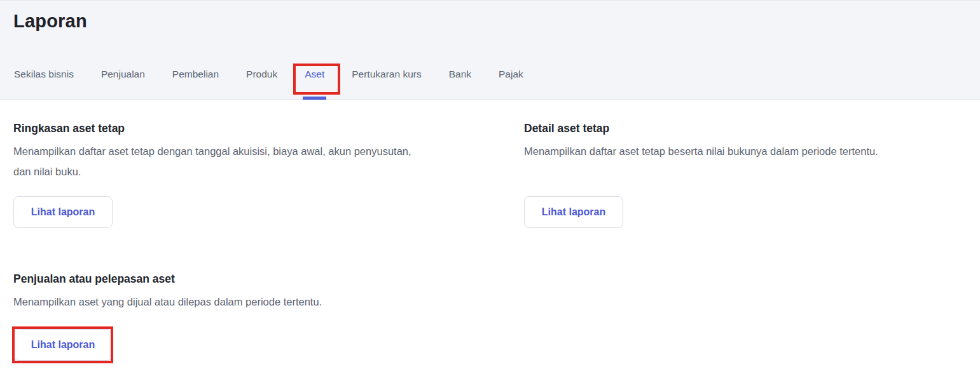 Image resolution: width=980 pixels, height=376 pixels. I want to click on tab-label: Bank, so click(460, 74).